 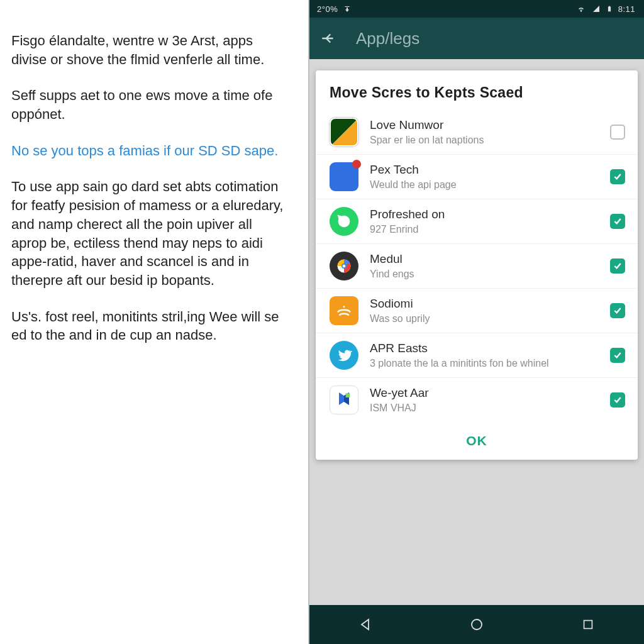 I want to click on article-link: No se you tops a famias if our SD SD sap…, so click(x=145, y=151).